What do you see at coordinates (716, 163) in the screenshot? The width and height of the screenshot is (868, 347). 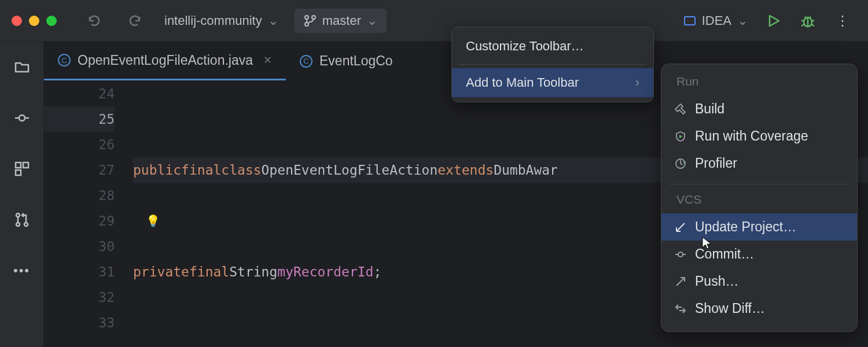 I see `submenu-item-label: Profiler` at bounding box center [716, 163].